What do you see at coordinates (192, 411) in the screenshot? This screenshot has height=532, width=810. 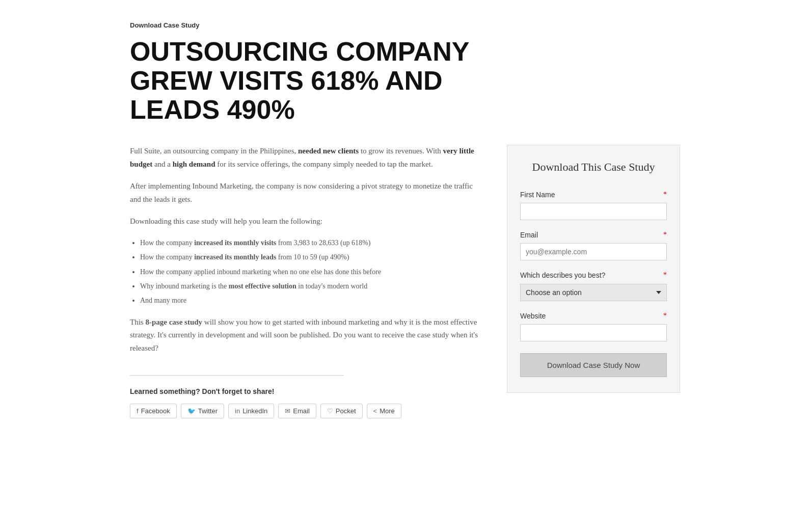 I see `twitter-icon: 🐦` at bounding box center [192, 411].